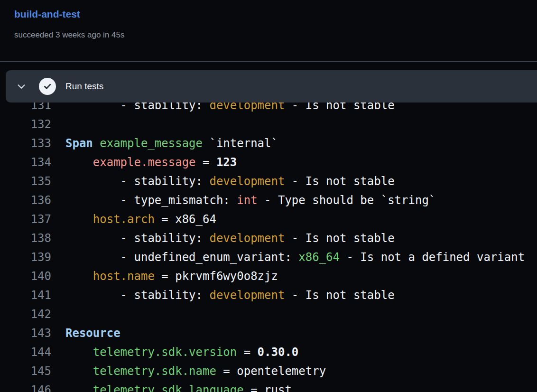 This screenshot has width=537, height=392. I want to click on log-line-text: host.arch = x86_64, so click(141, 219).